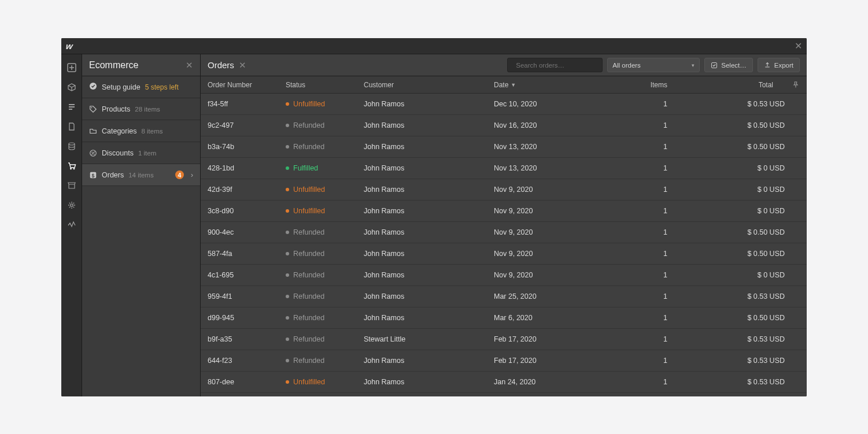 This screenshot has width=868, height=434. I want to click on table-row: 9c2-497RefundedJohn RamosNov 16, 20201$ …, so click(504, 126).